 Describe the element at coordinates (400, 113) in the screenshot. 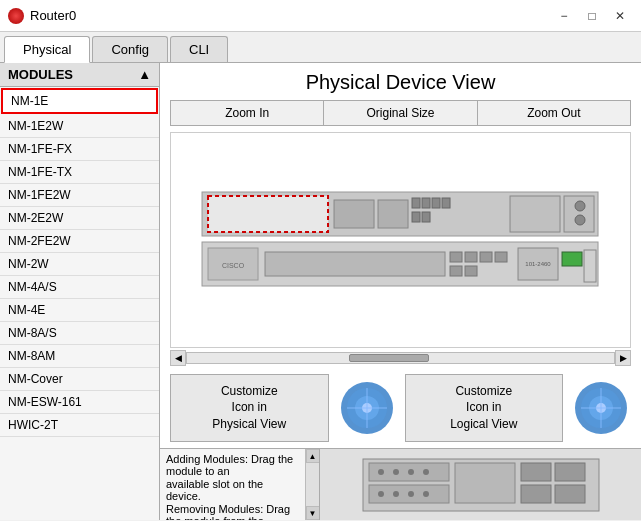

I see `zoom-controls: Zoom In Original Size Zoom Out` at that location.